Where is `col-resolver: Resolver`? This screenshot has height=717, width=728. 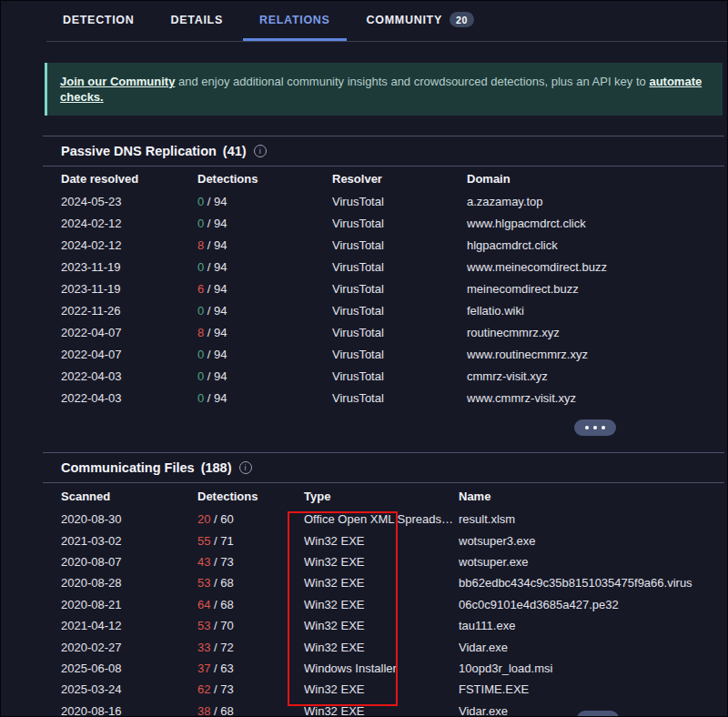
col-resolver: Resolver is located at coordinates (399, 178).